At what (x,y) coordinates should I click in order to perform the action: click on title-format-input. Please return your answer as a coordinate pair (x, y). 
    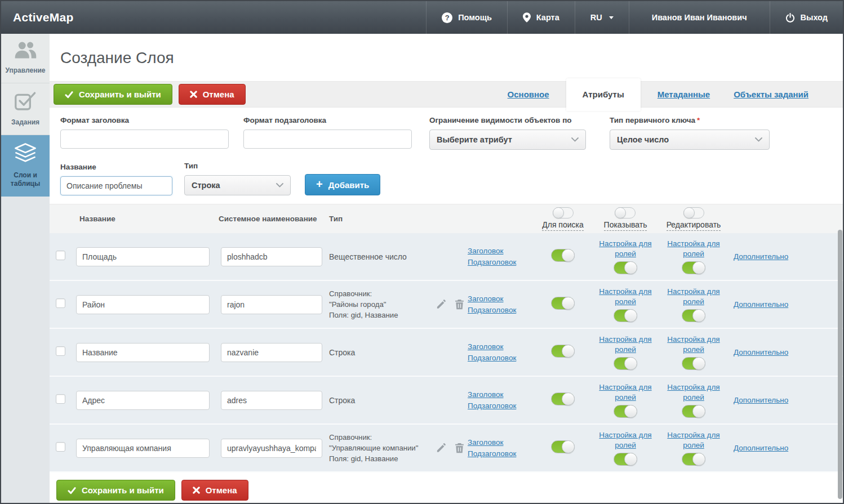
    Looking at the image, I should click on (144, 139).